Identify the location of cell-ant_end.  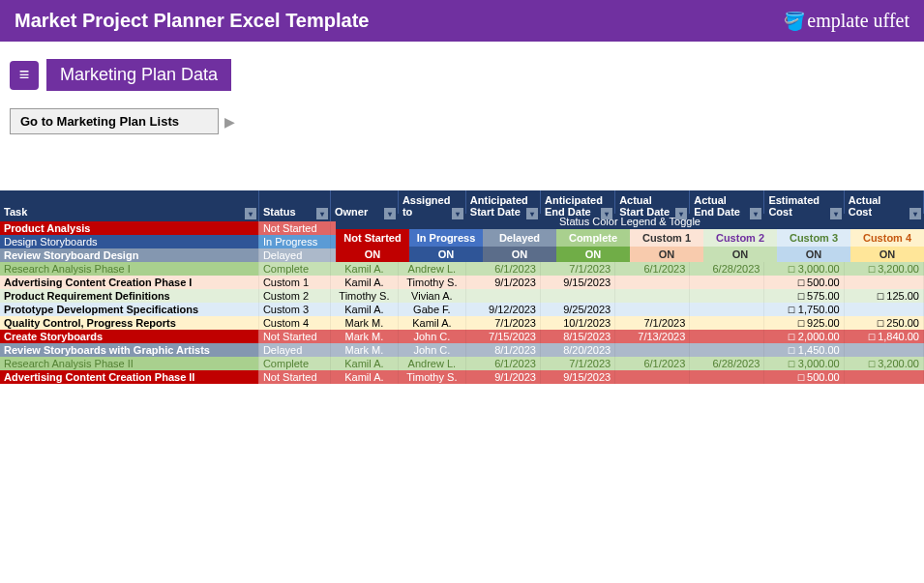
(577, 296).